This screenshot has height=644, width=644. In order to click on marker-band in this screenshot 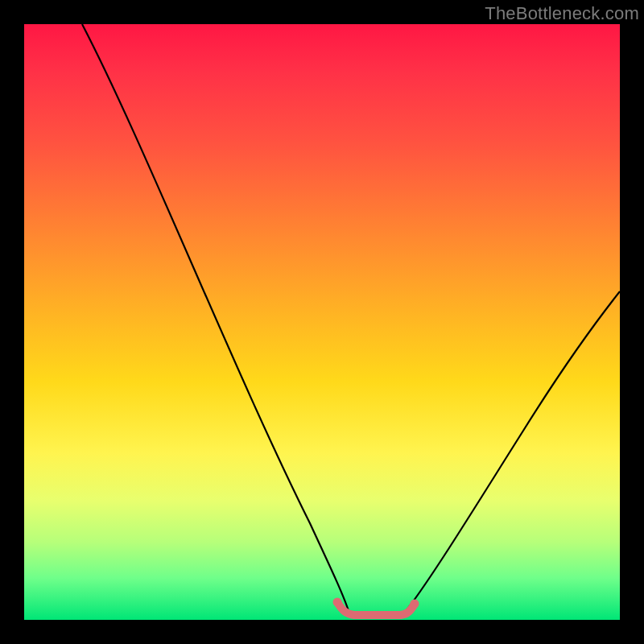, I will do `click(376, 609)`.